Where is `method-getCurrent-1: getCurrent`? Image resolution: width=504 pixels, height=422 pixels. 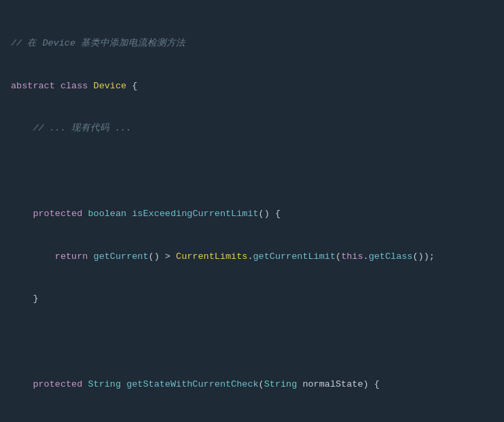
method-getCurrent-1: getCurrent is located at coordinates (121, 257).